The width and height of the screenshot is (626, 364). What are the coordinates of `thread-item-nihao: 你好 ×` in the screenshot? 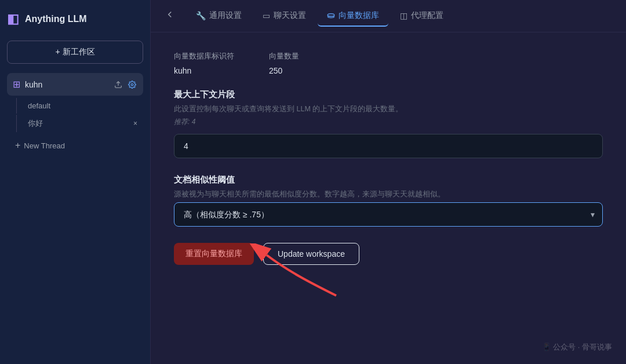 It's located at (83, 123).